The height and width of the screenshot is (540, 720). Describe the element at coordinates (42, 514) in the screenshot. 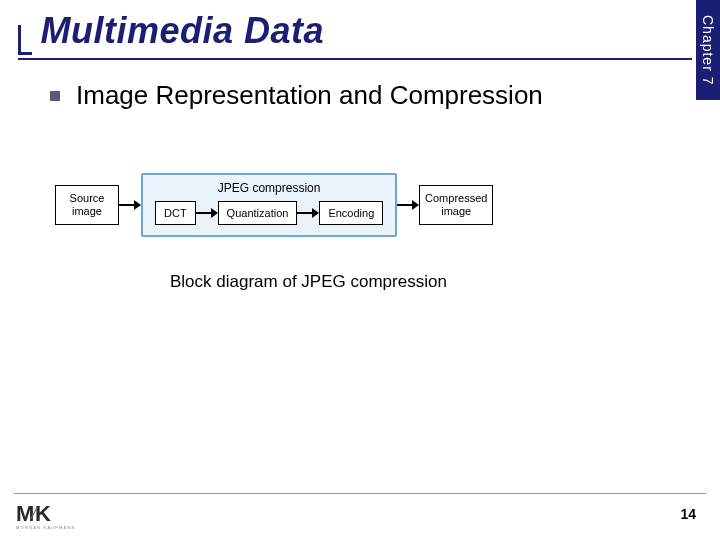

I see `logo-k: K` at that location.